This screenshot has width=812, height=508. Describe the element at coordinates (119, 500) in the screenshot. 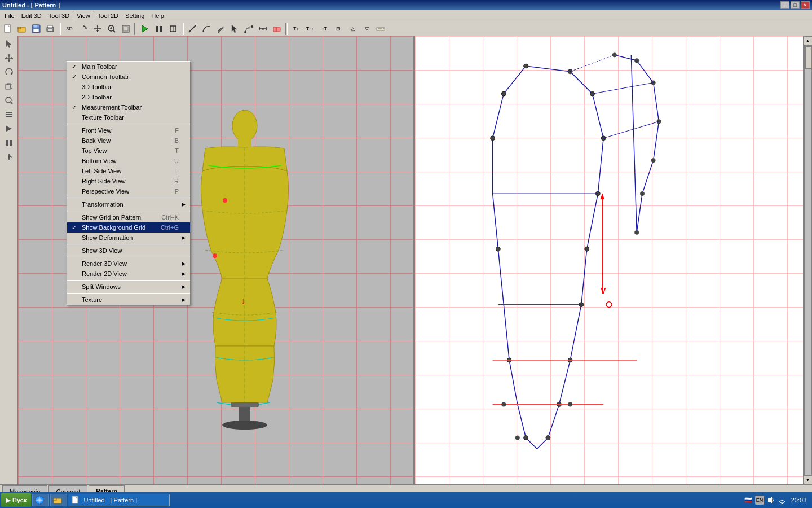

I see `taskbar-app: Untitled - [ Pattern ]` at that location.